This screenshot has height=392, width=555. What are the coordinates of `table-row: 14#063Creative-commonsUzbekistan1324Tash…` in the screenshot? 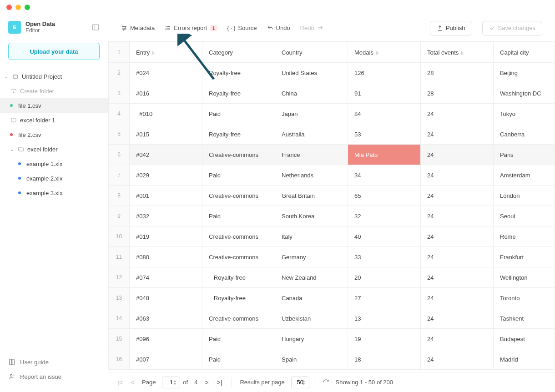 It's located at (332, 318).